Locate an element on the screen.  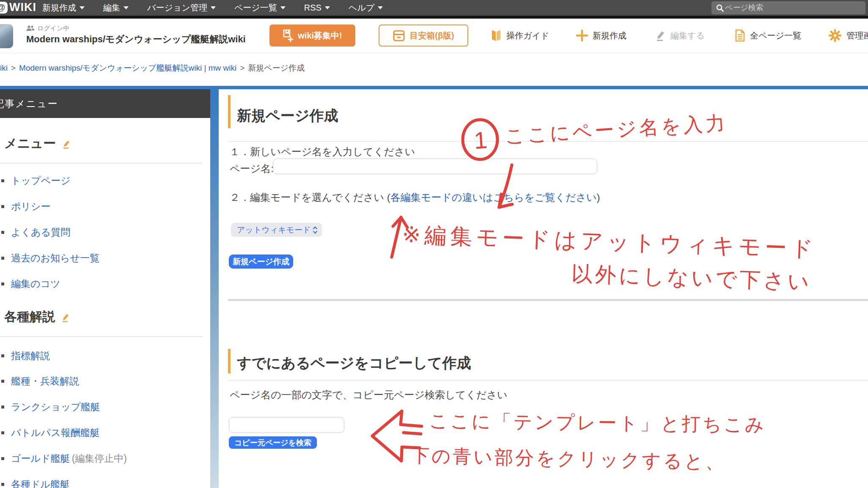
wiki-recruit-label: wiki募集中! is located at coordinates (320, 36).